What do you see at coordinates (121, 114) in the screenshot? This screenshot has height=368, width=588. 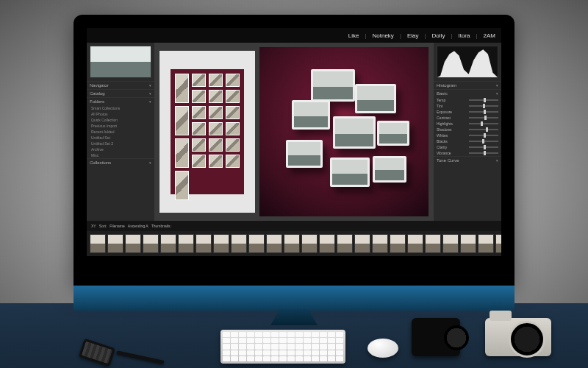 I see `subitem: All Photos` at bounding box center [121, 114].